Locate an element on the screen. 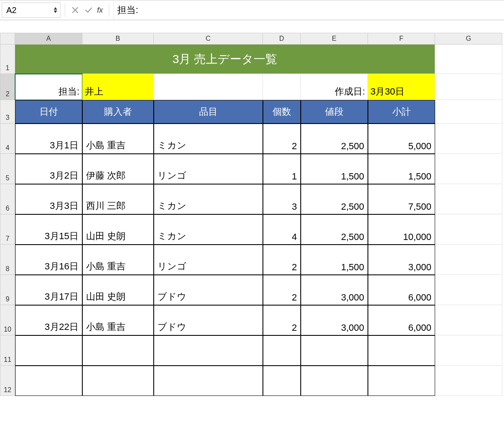 The height and width of the screenshot is (435, 504). fx-label: fx is located at coordinates (100, 10).